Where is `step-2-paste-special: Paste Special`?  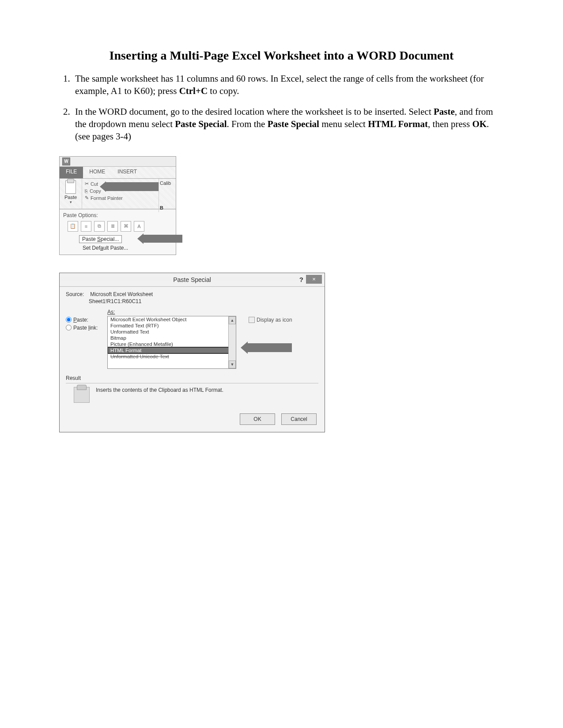
step-2-paste-special: Paste Special is located at coordinates (200, 124).